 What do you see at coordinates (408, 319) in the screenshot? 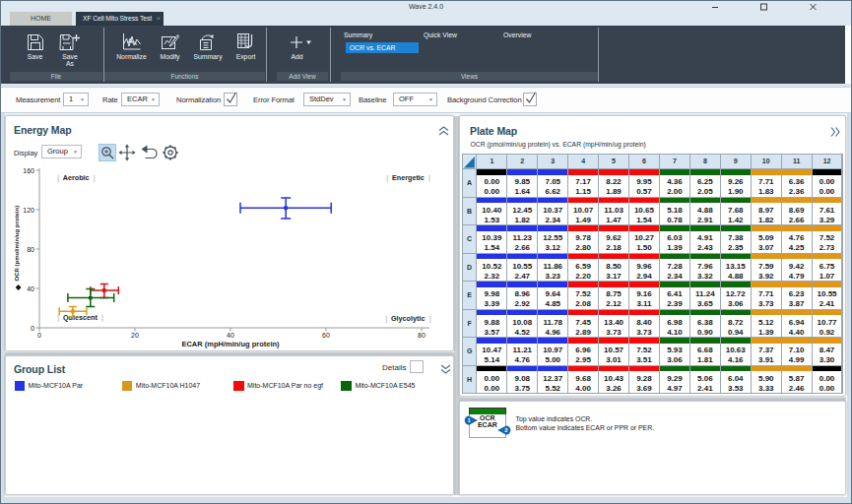
I see `svg-text: ❘ Glycolytic ❘` at bounding box center [408, 319].